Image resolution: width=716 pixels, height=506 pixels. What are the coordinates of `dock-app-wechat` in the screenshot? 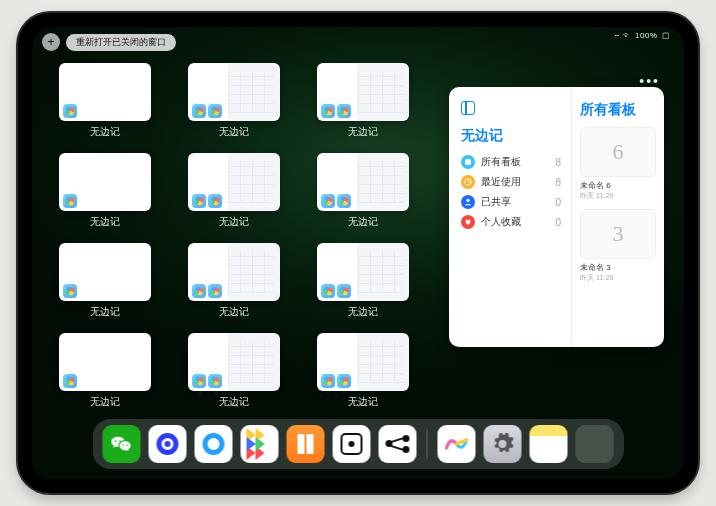 It's located at (122, 444).